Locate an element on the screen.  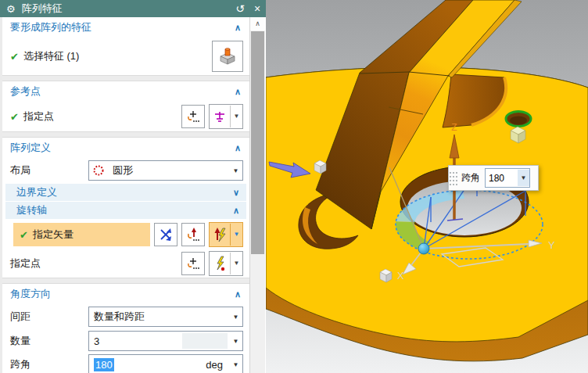
span-angle-float-value: 180 is located at coordinates (502, 178).